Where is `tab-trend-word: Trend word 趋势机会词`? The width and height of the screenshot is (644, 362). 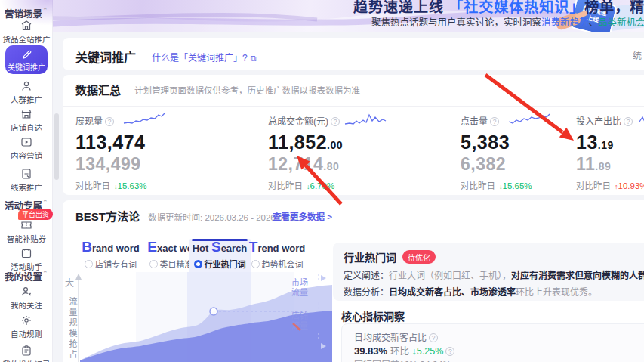
tab-trend-word: Trend word 趋势机会词 is located at coordinates (277, 256).